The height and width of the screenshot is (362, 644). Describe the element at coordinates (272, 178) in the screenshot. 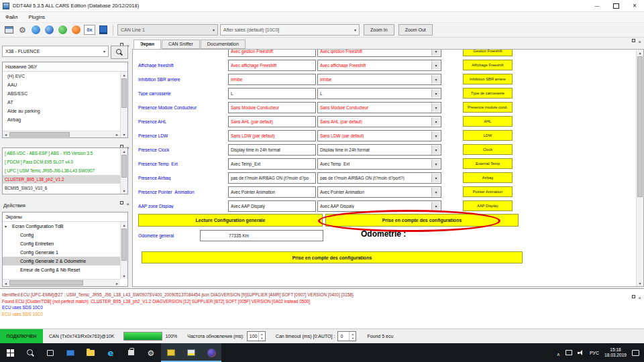

I see `field-value-input: pas de t?moin AIRBAG ON (t?moin d?po` at that location.